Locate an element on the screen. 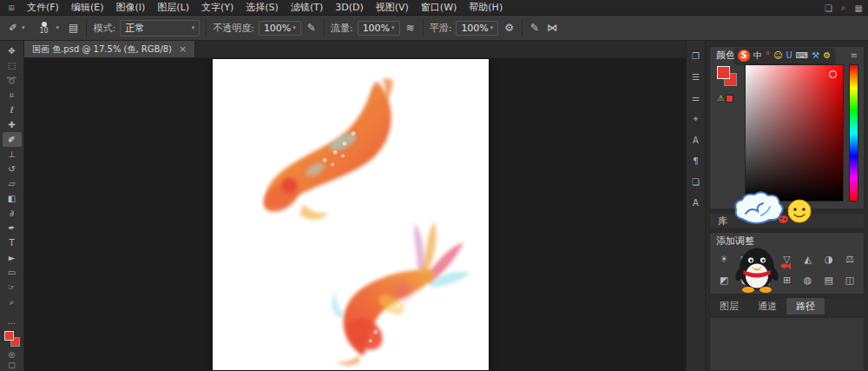 Image resolution: width=868 pixels, height=371 pixels. screen-mode-icon: ▢ is located at coordinates (12, 365).